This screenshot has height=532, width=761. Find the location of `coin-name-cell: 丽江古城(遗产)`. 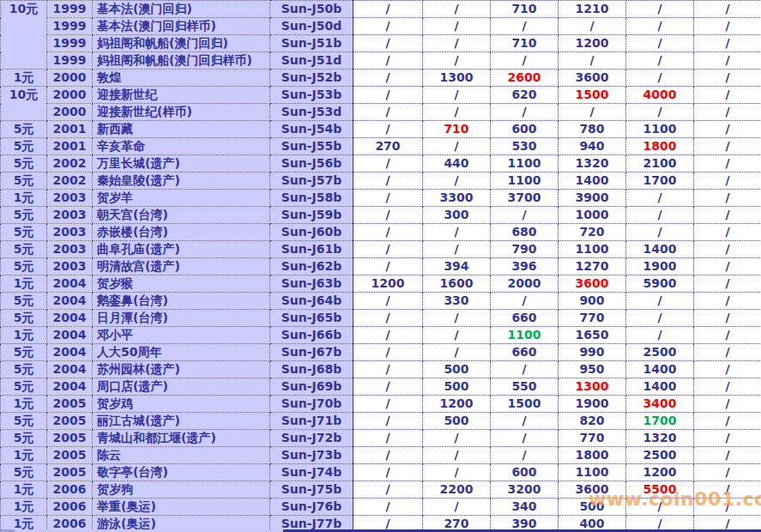

coin-name-cell: 丽江古城(遗产) is located at coordinates (182, 421).